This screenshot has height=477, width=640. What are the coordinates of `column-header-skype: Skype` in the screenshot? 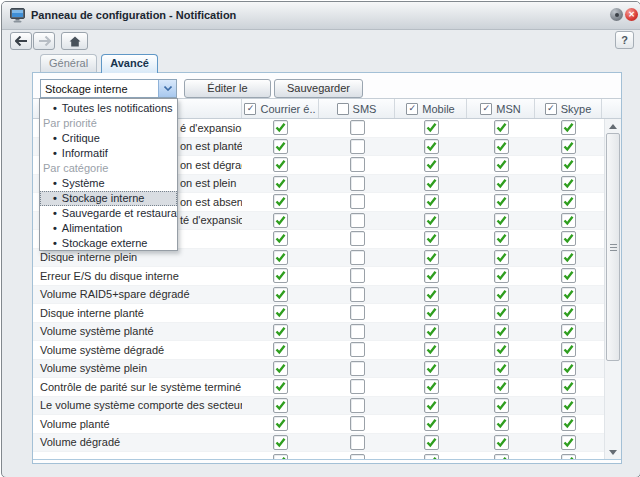 It's located at (568, 108).